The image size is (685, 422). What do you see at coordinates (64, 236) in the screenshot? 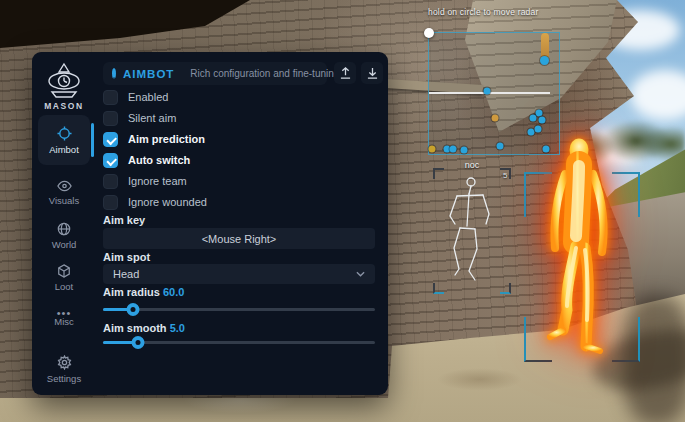
I see `sidebar-item-world: World` at bounding box center [64, 236].